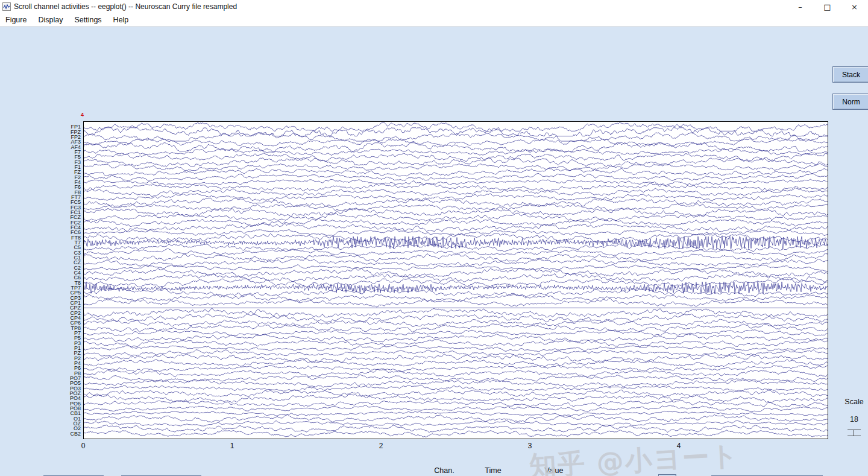 Image resolution: width=868 pixels, height=476 pixels. What do you see at coordinates (51, 20) in the screenshot?
I see `menu-item-display: Display` at bounding box center [51, 20].